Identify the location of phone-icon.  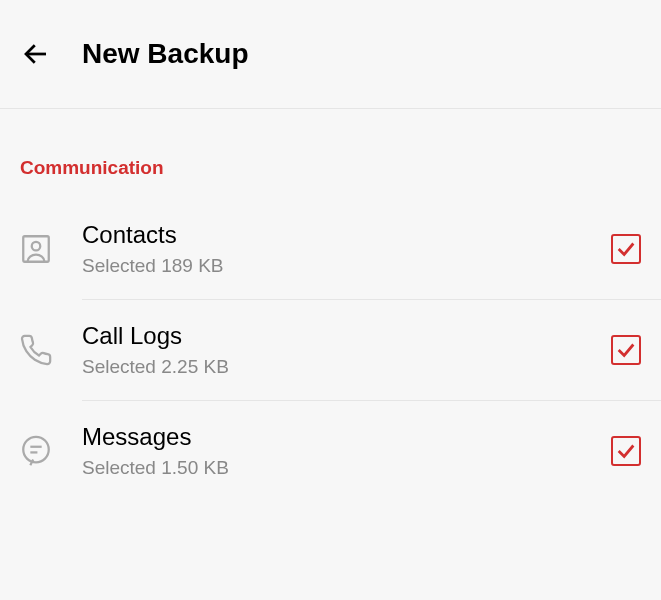
(36, 350).